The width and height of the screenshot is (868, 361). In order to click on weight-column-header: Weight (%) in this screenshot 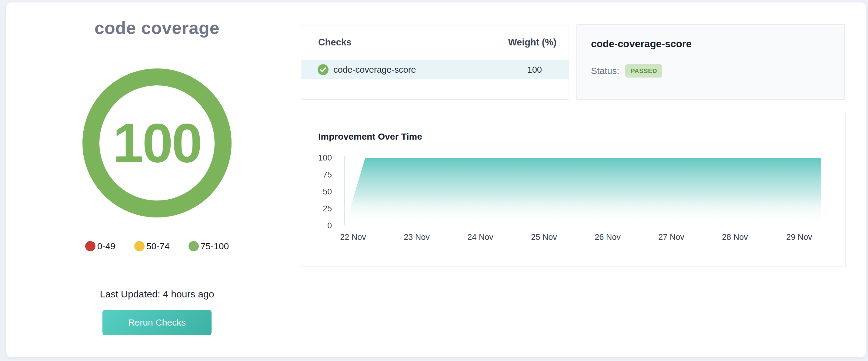, I will do `click(532, 42)`.